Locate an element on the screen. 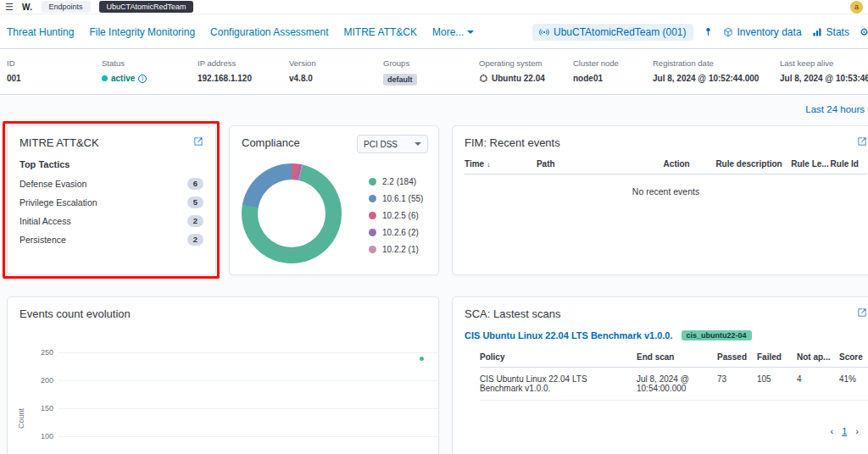  sca-col-policy: Policy is located at coordinates (558, 357).